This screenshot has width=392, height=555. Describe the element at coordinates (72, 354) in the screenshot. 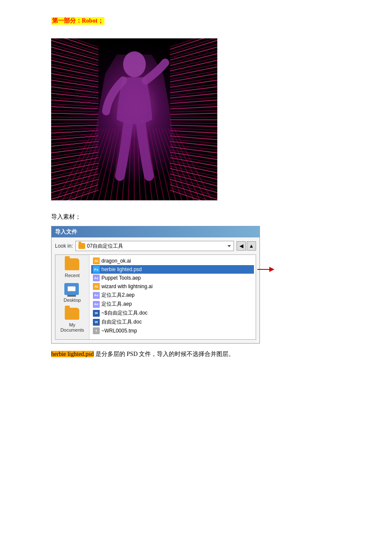

I see `caption-highlight: herbie lighted.psd` at that location.